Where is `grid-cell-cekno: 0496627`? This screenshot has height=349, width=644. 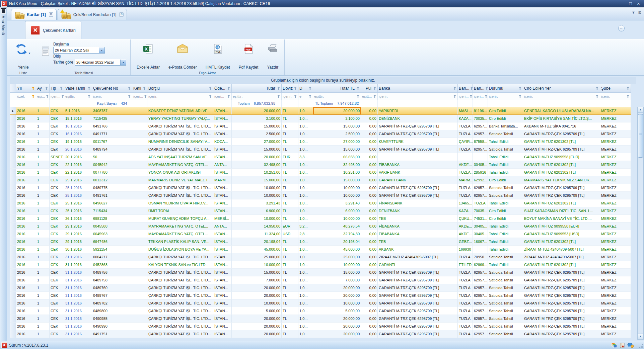
grid-cell-cekno: 0496627 is located at coordinates (112, 203).